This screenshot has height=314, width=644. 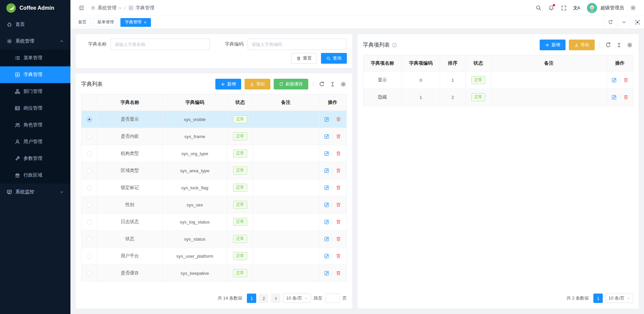 What do you see at coordinates (240, 222) in the screenshot?
I see `status-badge: 正常` at bounding box center [240, 222].